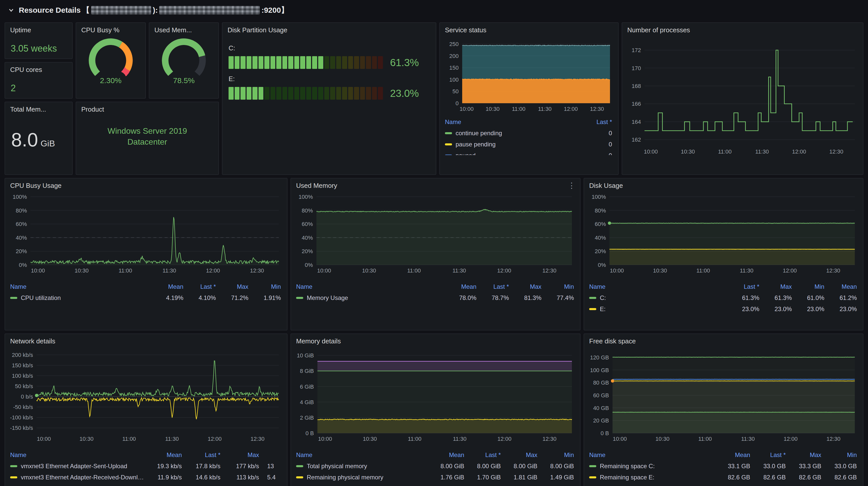  What do you see at coordinates (307, 371) in the screenshot?
I see `svg-text: 8 GiB` at bounding box center [307, 371].